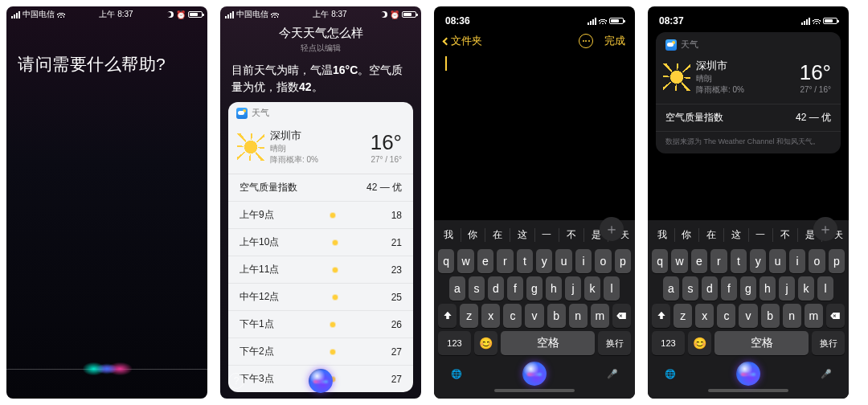  Describe the element at coordinates (384, 14) in the screenshot. I see `dnd-icon` at that location.